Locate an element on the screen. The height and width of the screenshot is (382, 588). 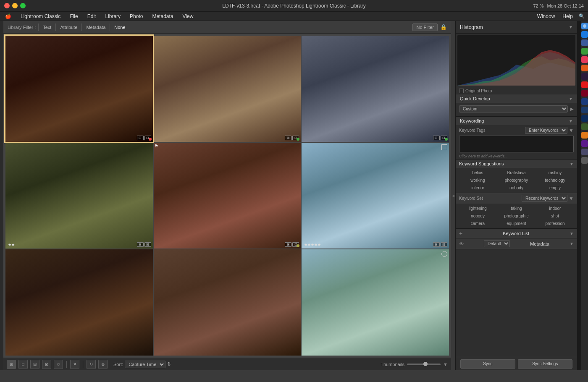
menu-edit: Edit is located at coordinates (92, 16).